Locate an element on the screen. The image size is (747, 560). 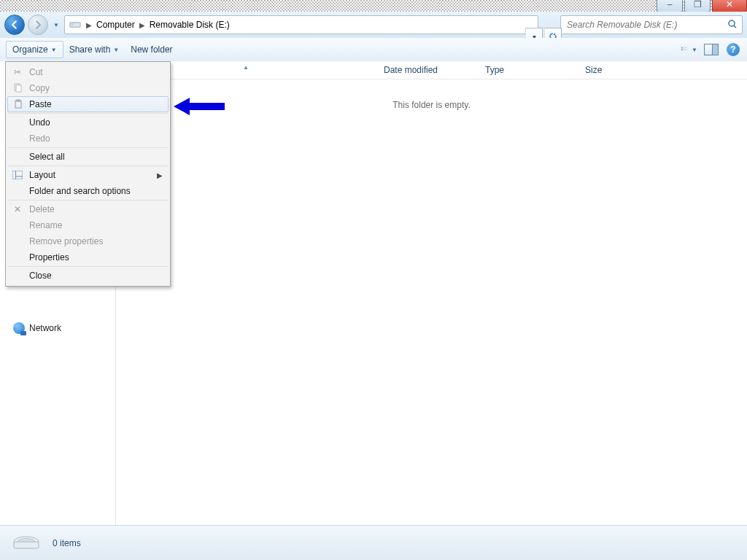
menu-item-redo: Redo is located at coordinates (88, 139).